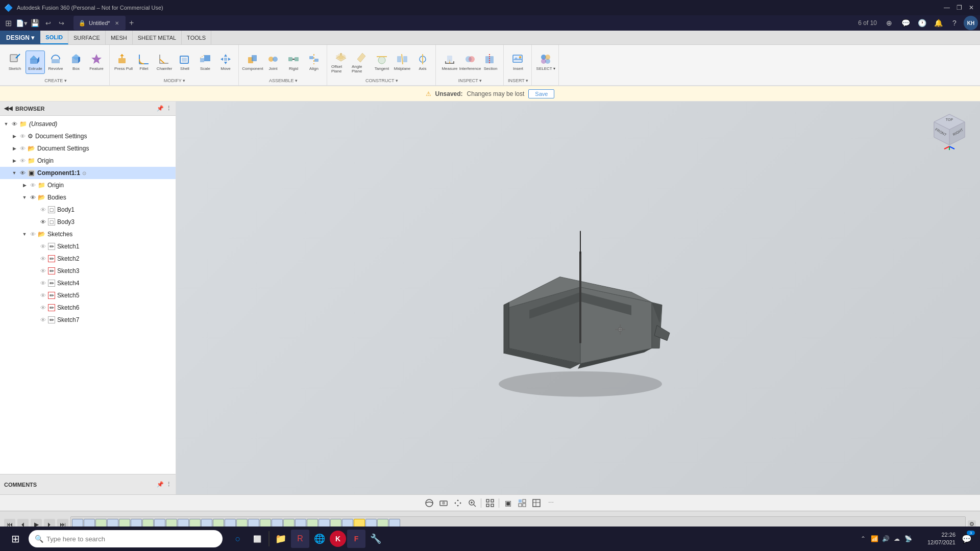 This screenshot has width=980, height=551. I want to click on tray-wifi-icon: 📡, so click(908, 539).